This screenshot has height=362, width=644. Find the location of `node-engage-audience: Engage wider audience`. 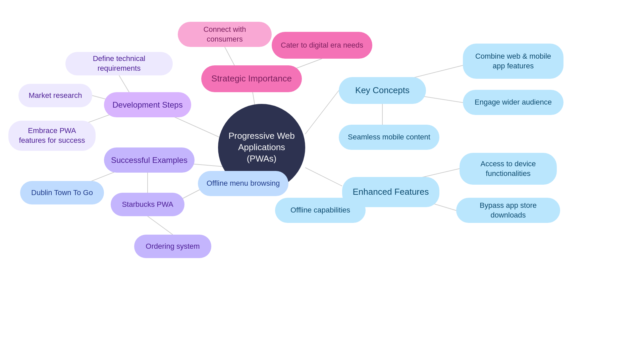

node-engage-audience: Engage wider audience is located at coordinates (513, 103).